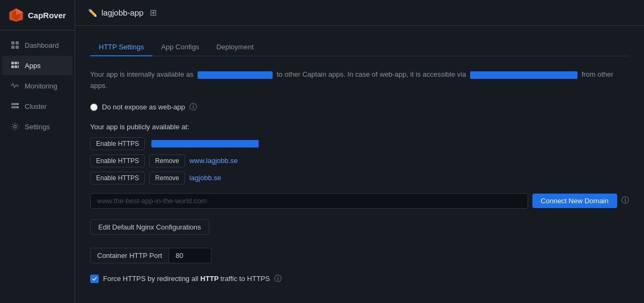 The width and height of the screenshot is (644, 303). Describe the element at coordinates (122, 13) in the screenshot. I see `app-name-title: lagjobb-app` at that location.